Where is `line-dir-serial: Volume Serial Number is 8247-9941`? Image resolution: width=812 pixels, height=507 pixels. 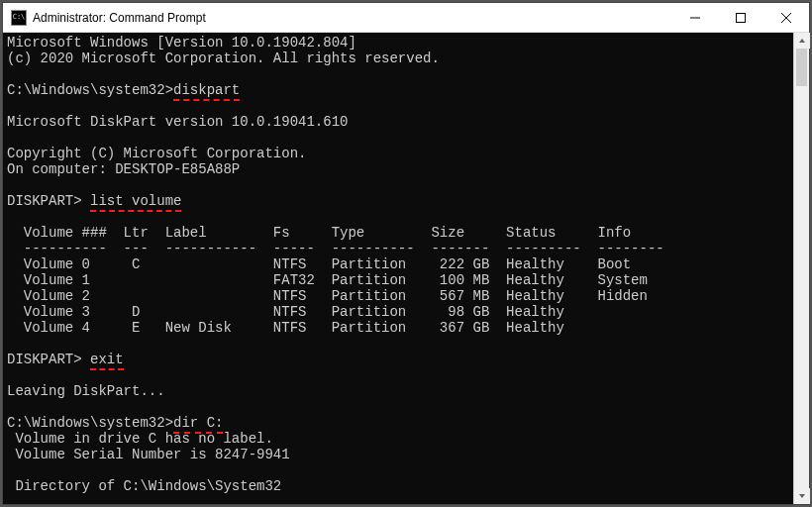 line-dir-serial: Volume Serial Number is 8247-9941 is located at coordinates (398, 455).